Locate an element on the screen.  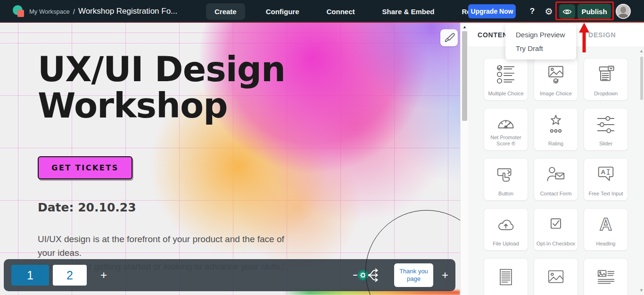
preview-dropdown-menu: Design Preview Try Draft is located at coordinates (541, 42).